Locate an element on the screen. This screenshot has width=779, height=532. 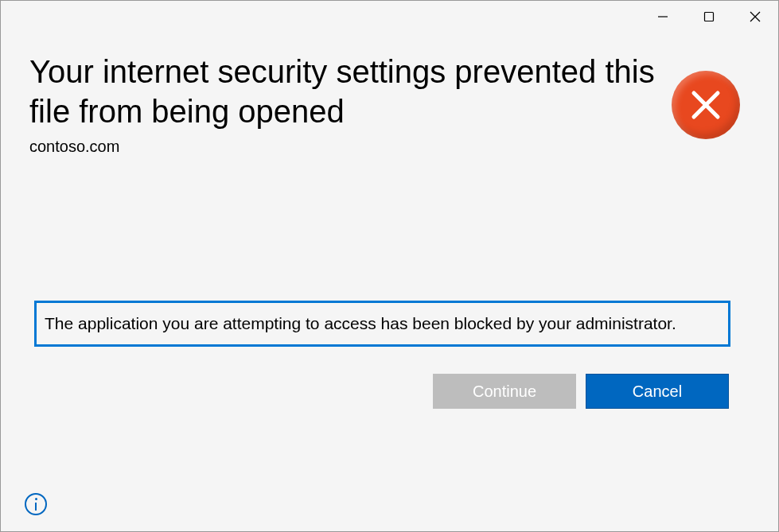
close-button is located at coordinates (755, 17).